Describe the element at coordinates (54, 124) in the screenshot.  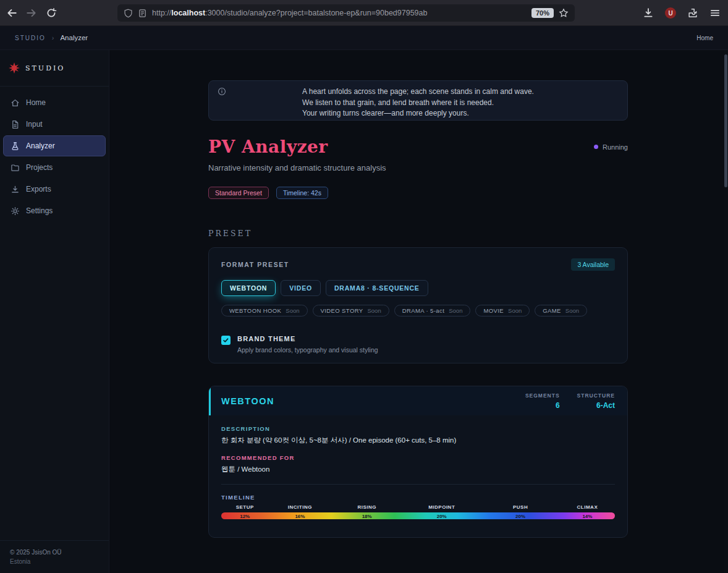
I see `sidebar-item-input: Input` at that location.